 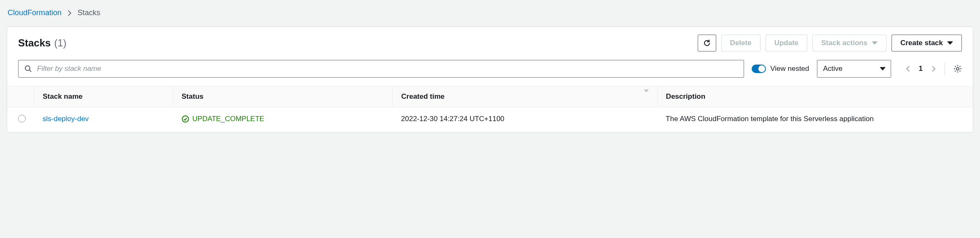 I want to click on chevron-right-icon, so click(x=70, y=13).